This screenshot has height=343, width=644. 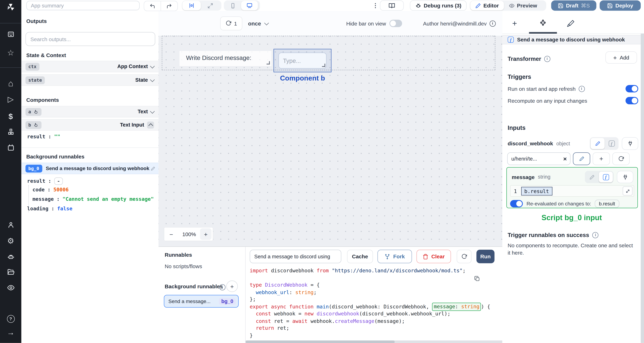 What do you see at coordinates (426, 256) in the screenshot?
I see `trash-icon` at bounding box center [426, 256].